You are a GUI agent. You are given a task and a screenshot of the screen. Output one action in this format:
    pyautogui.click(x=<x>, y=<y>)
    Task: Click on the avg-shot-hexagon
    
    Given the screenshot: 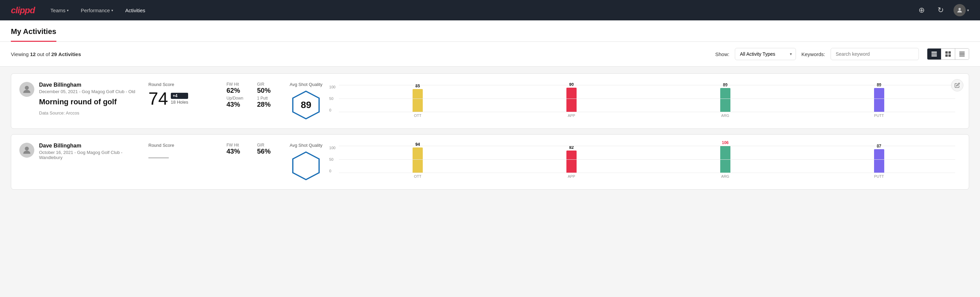 What is the action you would take?
    pyautogui.click(x=306, y=166)
    